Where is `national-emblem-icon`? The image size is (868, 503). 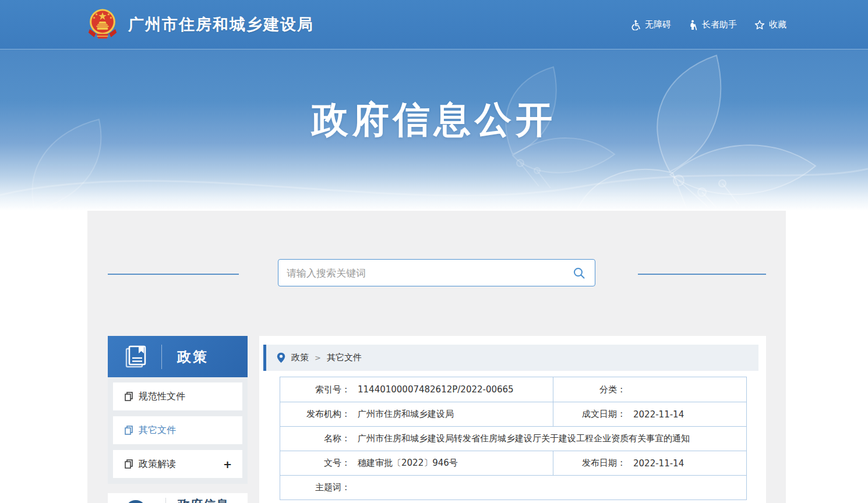 national-emblem-icon is located at coordinates (103, 24).